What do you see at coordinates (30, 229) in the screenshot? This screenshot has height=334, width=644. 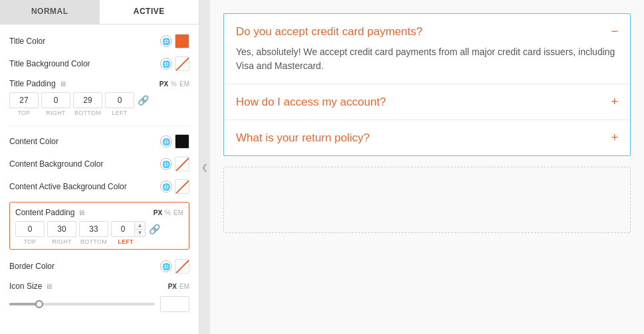 I see `content-padding-top-input` at bounding box center [30, 229].